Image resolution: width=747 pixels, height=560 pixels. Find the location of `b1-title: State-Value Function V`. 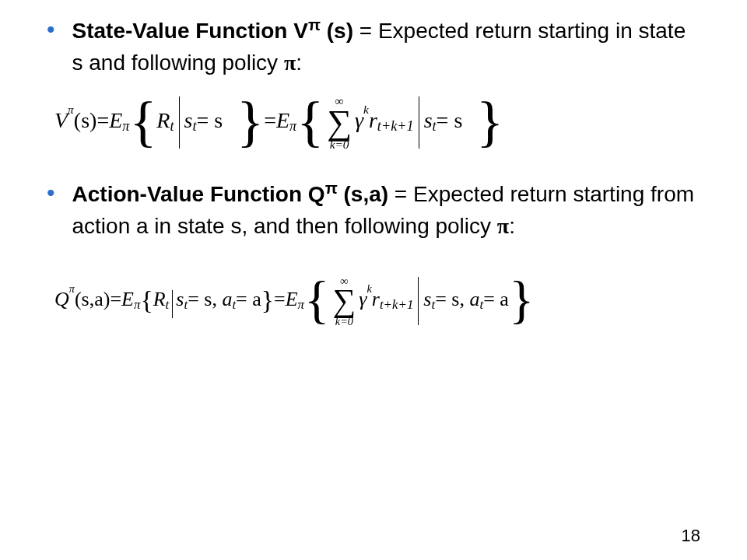

b1-title: State-Value Function V is located at coordinates (190, 31).